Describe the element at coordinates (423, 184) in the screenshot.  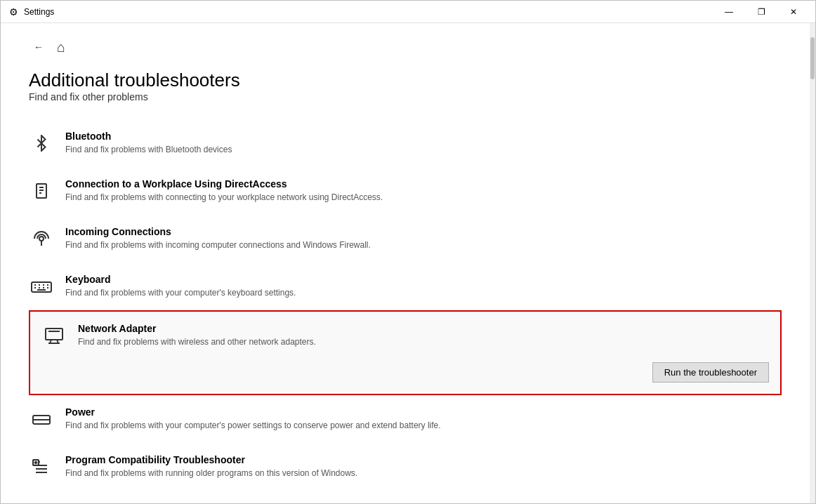
I see `directaccess-title: Connection to a Workplace Using DirectAc…` at that location.